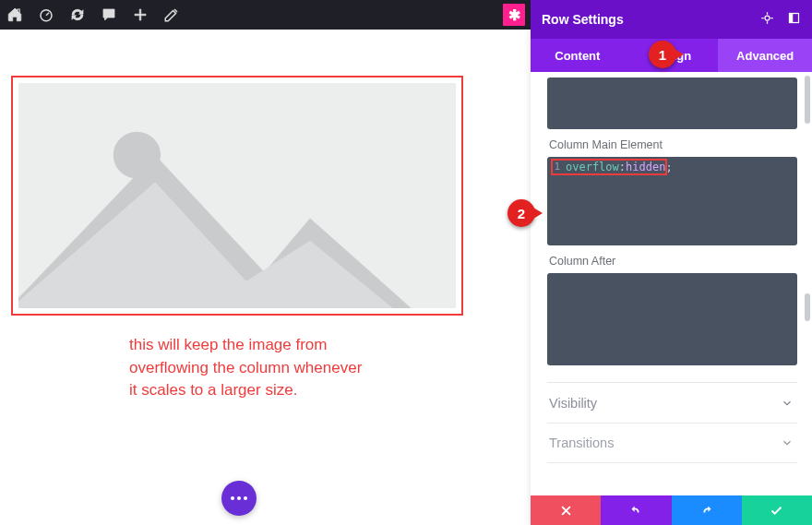  I want to click on discard-button, so click(566, 510).